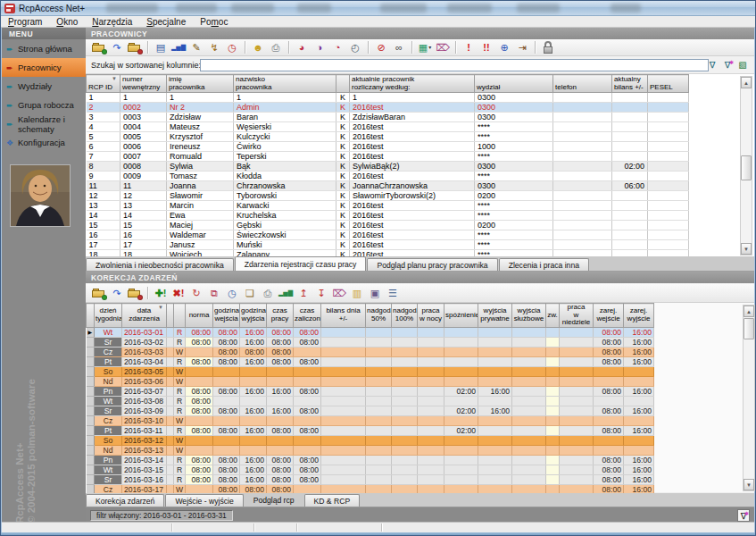 This screenshot has width=756, height=536. I want to click on filter-icon: ∇, so click(712, 65).